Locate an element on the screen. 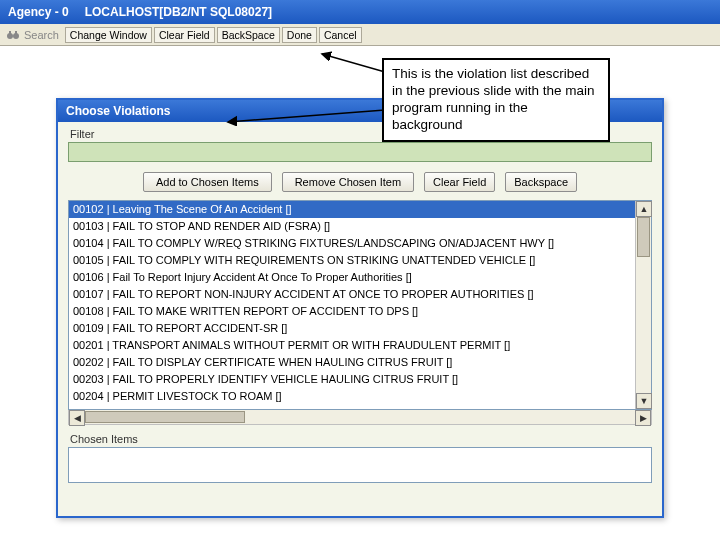  annotation-callout: This is the violation list described in … is located at coordinates (496, 100).